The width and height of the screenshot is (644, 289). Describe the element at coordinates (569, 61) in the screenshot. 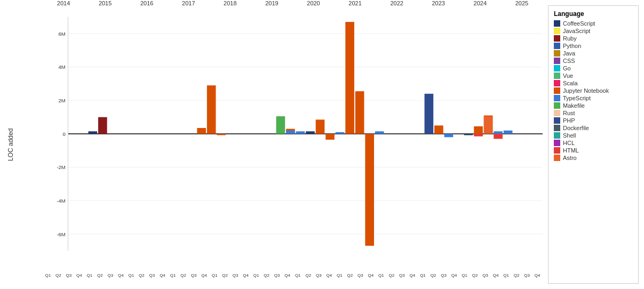

I see `legend-item-label: CSS` at that location.